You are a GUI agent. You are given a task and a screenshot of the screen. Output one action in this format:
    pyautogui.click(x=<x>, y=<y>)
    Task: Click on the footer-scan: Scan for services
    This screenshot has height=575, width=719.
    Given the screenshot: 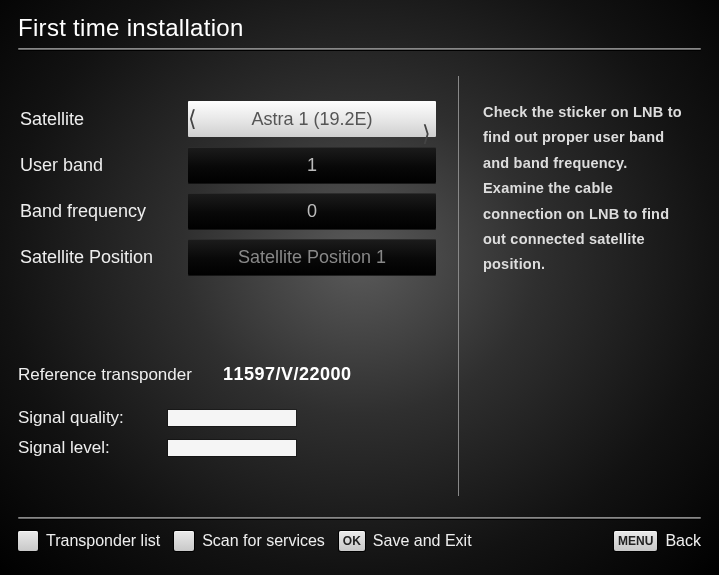 What is the action you would take?
    pyautogui.click(x=250, y=541)
    